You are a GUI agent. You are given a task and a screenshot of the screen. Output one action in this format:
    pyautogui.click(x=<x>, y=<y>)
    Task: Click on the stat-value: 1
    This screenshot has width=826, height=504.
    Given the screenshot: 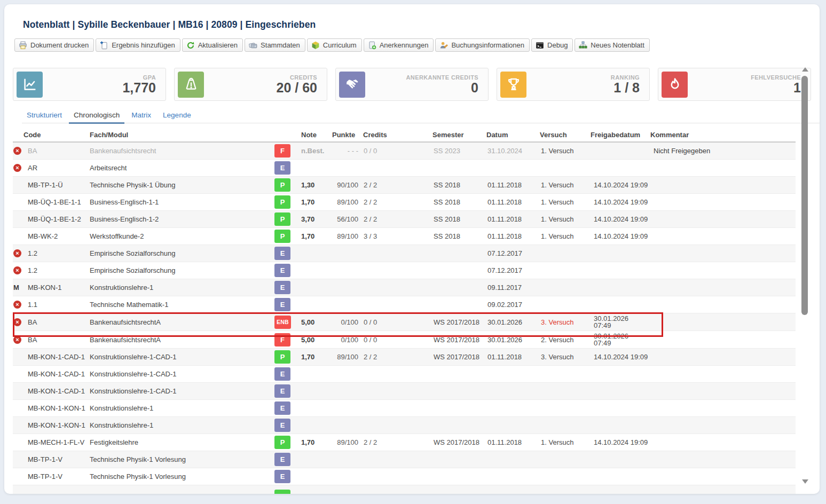 What is the action you would take?
    pyautogui.click(x=776, y=88)
    